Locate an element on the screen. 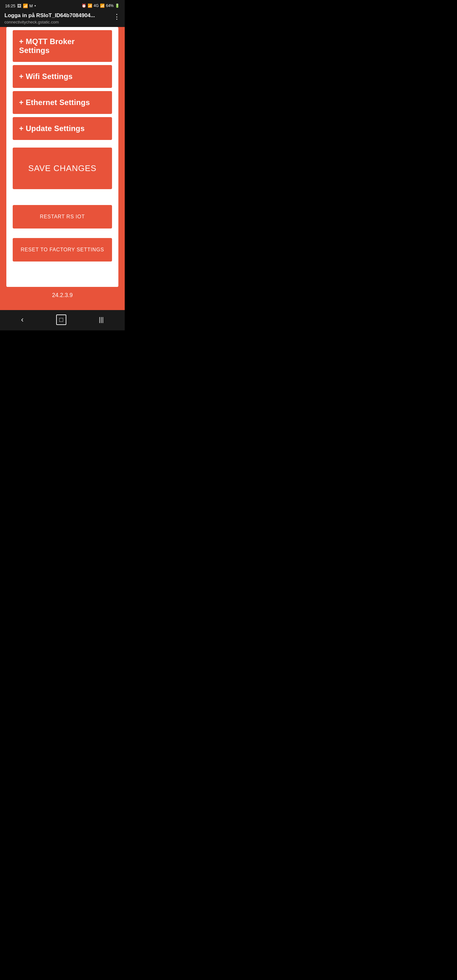 The width and height of the screenshot is (457, 980). nav-bar: ‹ □ ||| is located at coordinates (62, 320).